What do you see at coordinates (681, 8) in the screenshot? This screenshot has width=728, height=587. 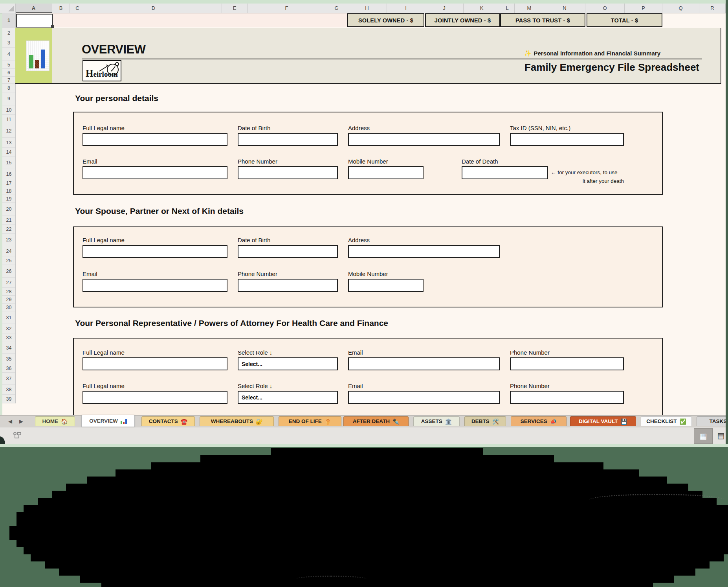 I see `column-header-q: Q` at bounding box center [681, 8].